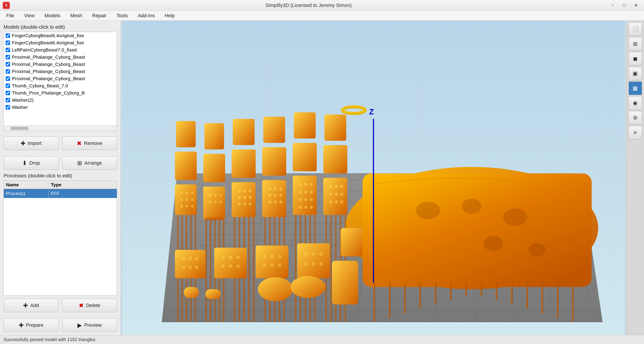  I want to click on toolbar-btn-perspective: ⬜, so click(635, 29).